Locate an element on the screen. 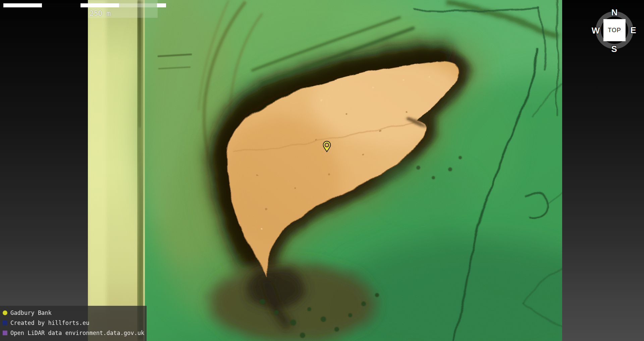 The image size is (644, 341). scale-bar-label: 250 m is located at coordinates (100, 13).